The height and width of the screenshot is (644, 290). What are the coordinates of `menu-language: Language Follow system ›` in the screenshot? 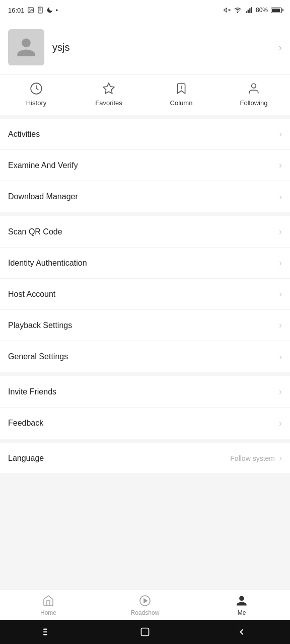 It's located at (145, 458).